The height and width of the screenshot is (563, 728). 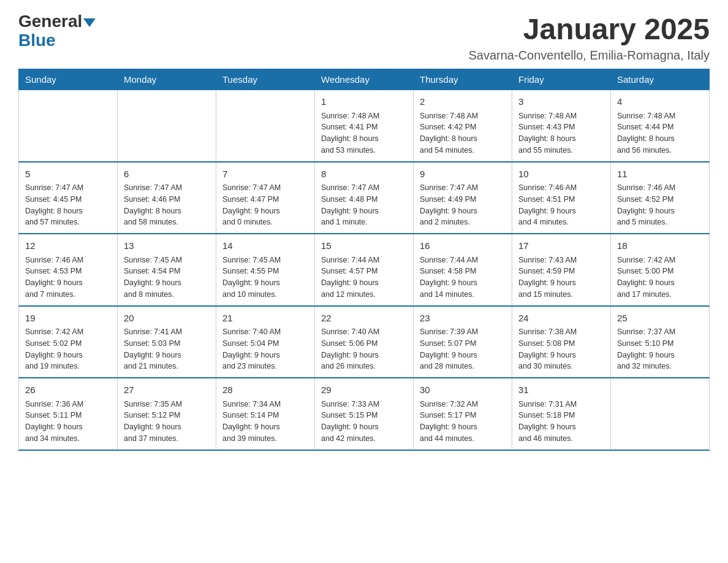 I want to click on calendar-cell: 7Sunrise: 7:47 AMSunset: 4:47 PMDaylight…, so click(x=266, y=198).